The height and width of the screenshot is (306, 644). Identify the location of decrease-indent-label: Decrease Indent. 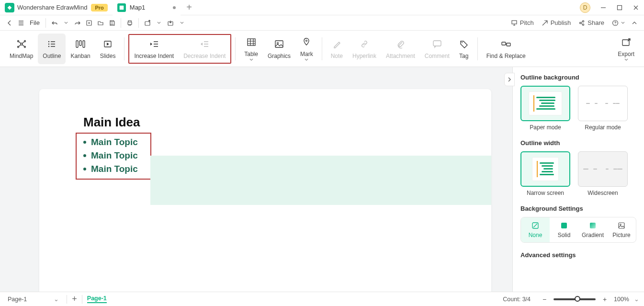
(204, 56).